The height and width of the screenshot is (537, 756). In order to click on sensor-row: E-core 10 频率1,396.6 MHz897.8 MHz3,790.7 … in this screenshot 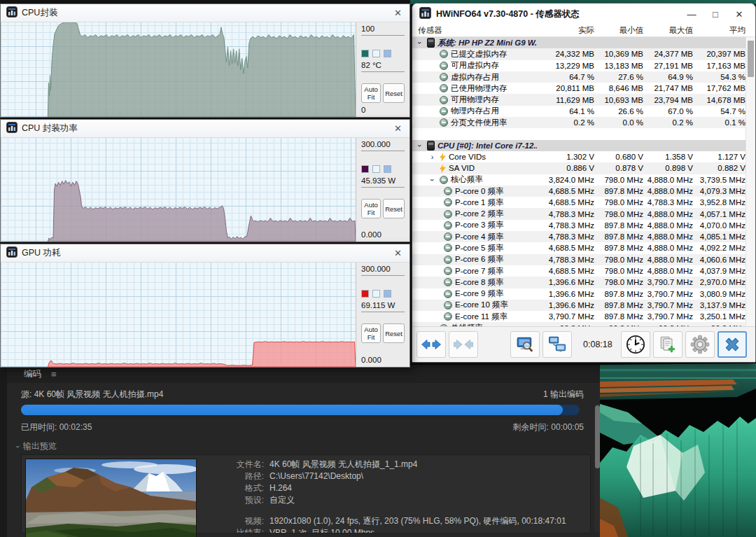, I will do `click(584, 305)`.